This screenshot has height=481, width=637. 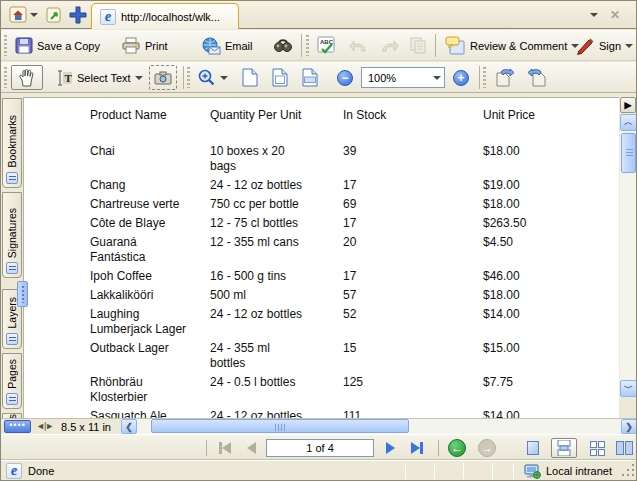 I want to click on sidebar-tab-signatures: Signatures, so click(x=12, y=235).